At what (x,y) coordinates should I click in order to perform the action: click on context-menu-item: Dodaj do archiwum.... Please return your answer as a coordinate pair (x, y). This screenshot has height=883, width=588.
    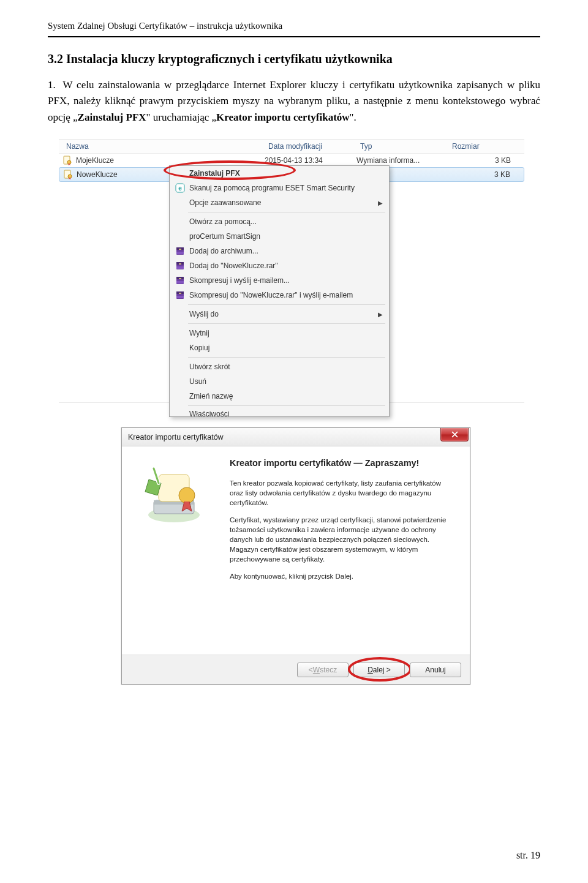
    Looking at the image, I should click on (279, 251).